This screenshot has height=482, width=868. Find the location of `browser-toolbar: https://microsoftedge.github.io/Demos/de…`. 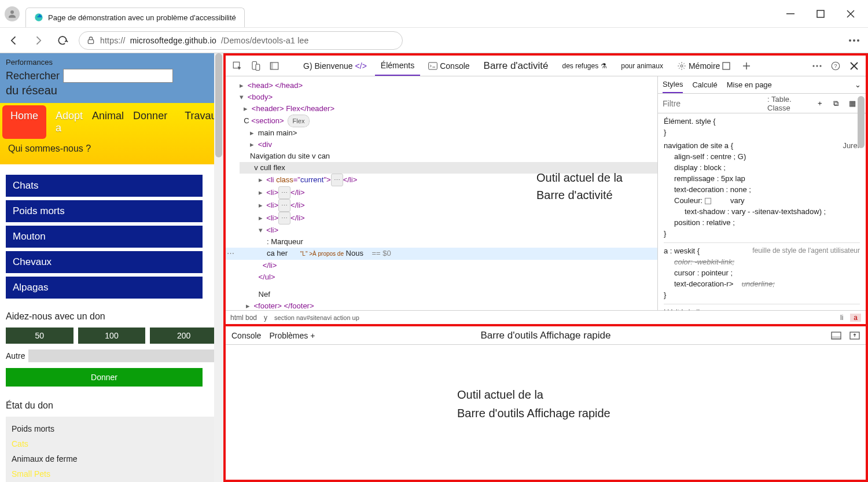

browser-toolbar: https://microsoftedge.github.io/Demos/de… is located at coordinates (434, 41).